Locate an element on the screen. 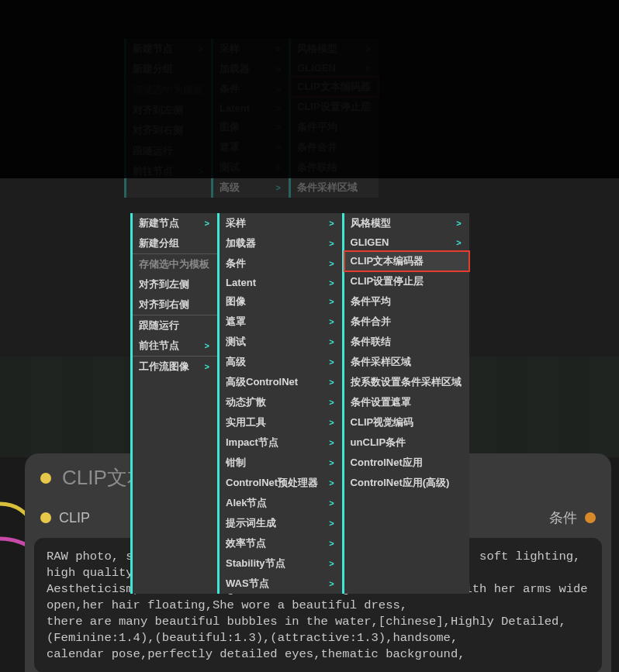 Image resolution: width=619 pixels, height=672 pixels. menu-col-conditioning: 风格模型>GLIGEN>CLIP文本编码器CLIP设置停止层条件平均条件合并条件… is located at coordinates (406, 403).